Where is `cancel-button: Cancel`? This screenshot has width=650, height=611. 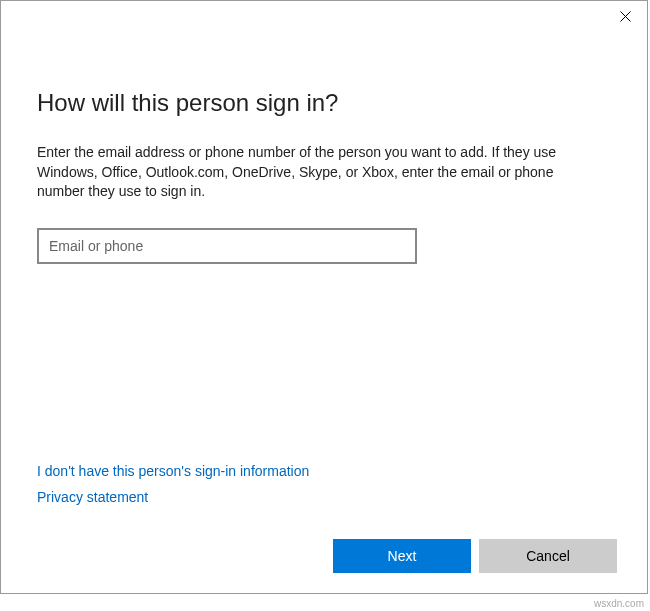
cancel-button: Cancel is located at coordinates (548, 556).